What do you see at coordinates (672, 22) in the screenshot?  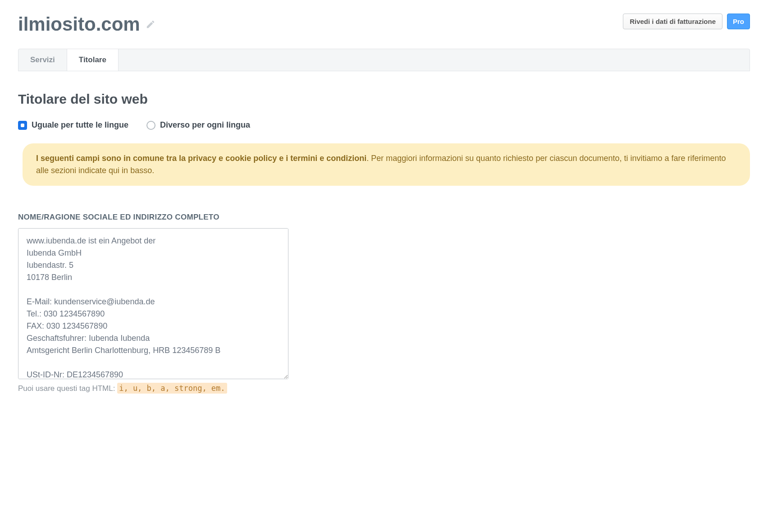 I see `billing-button: Rivedi i dati di fatturazione` at bounding box center [672, 22].